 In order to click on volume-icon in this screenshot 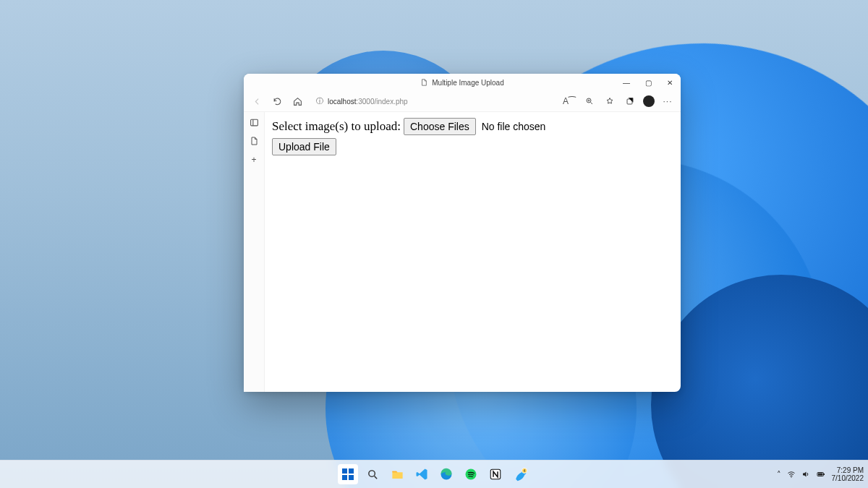, I will do `click(806, 474)`.